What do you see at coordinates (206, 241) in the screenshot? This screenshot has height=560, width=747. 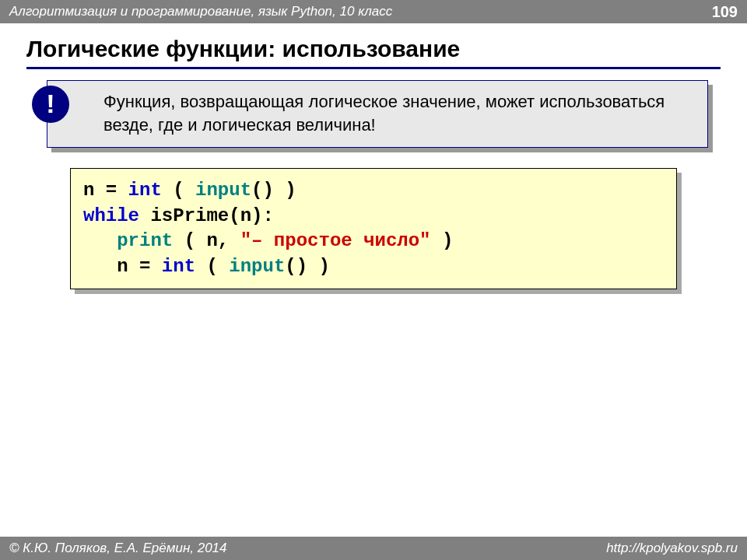 I see `code-token: ( n,` at bounding box center [206, 241].